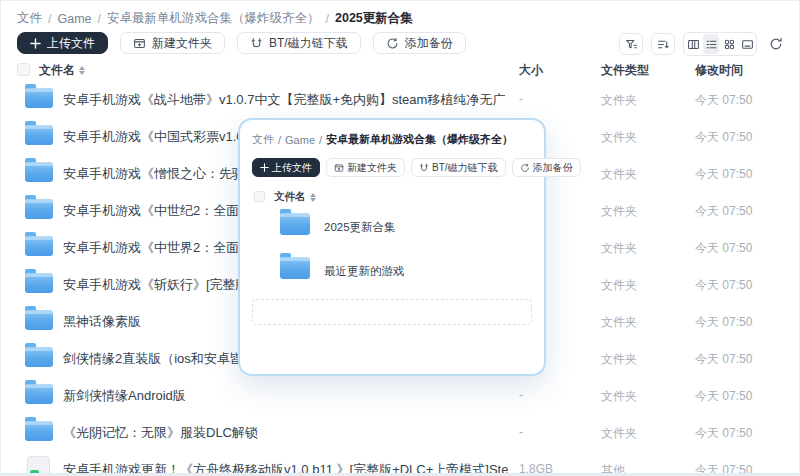 This screenshot has height=476, width=800. I want to click on breadcrumb-item: 文件, so click(30, 18).